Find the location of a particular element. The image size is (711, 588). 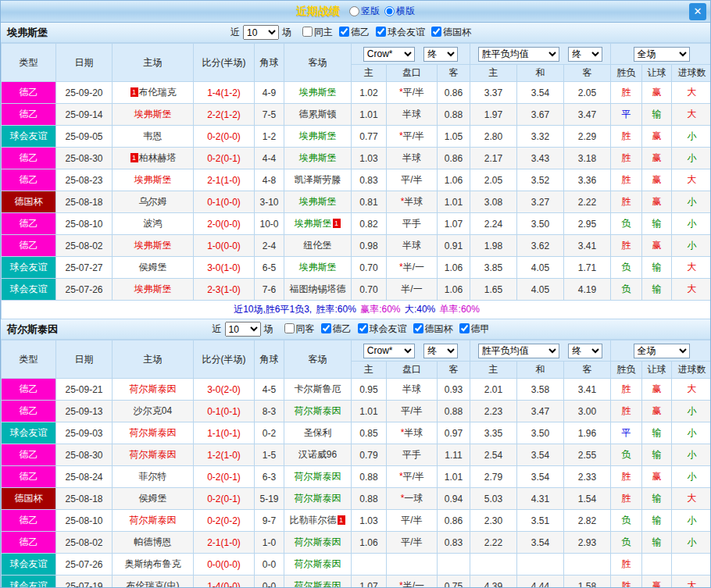

vertical-layout-label: 竖版 is located at coordinates (370, 11).